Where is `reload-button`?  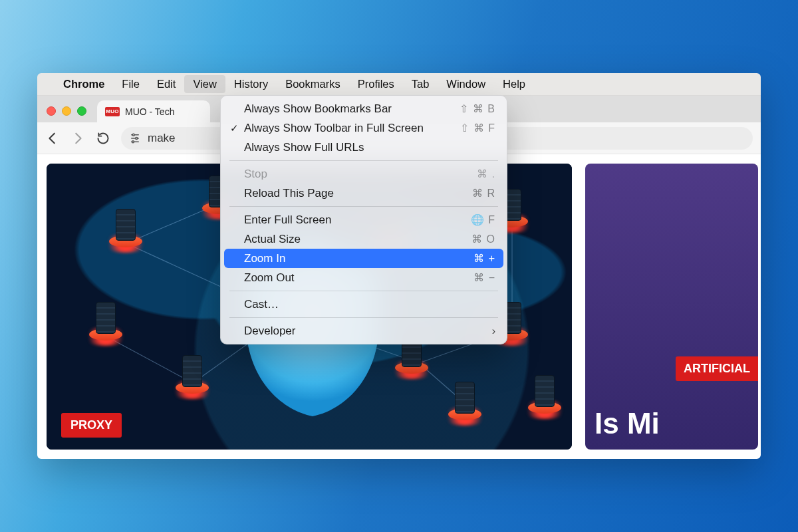
reload-button is located at coordinates (103, 138).